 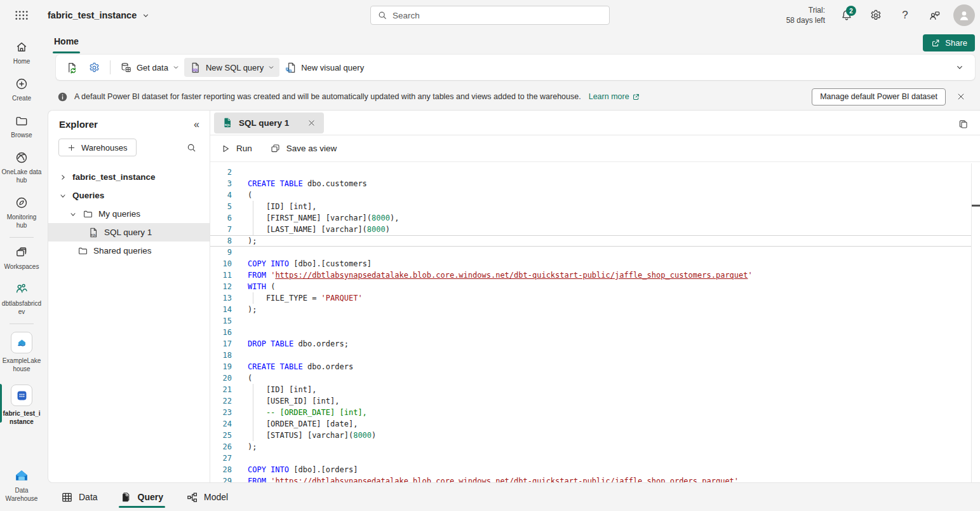 I want to click on explorer-panel: Explorer « Warehouses fabric_test_instan…, so click(x=130, y=296).